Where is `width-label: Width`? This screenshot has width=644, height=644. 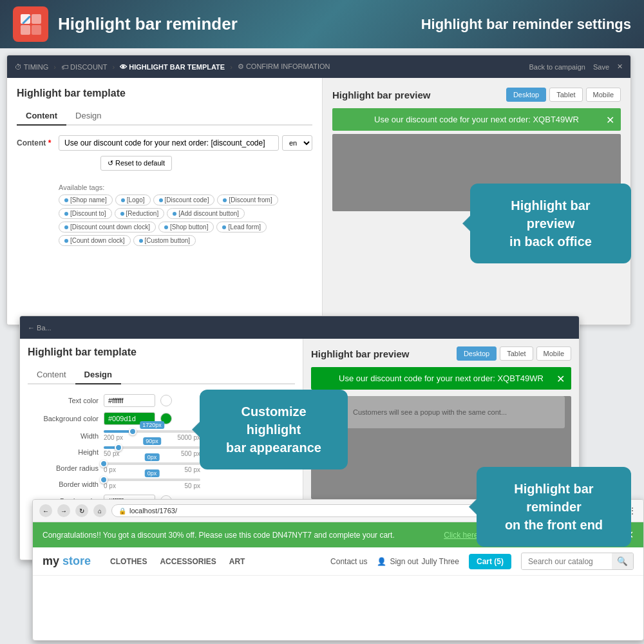
width-label: Width is located at coordinates (63, 436).